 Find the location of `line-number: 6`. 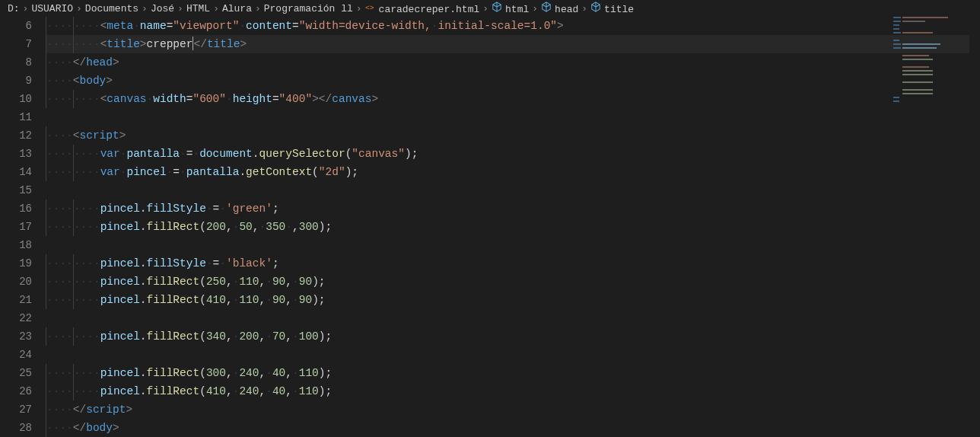

line-number: 6 is located at coordinates (16, 26).